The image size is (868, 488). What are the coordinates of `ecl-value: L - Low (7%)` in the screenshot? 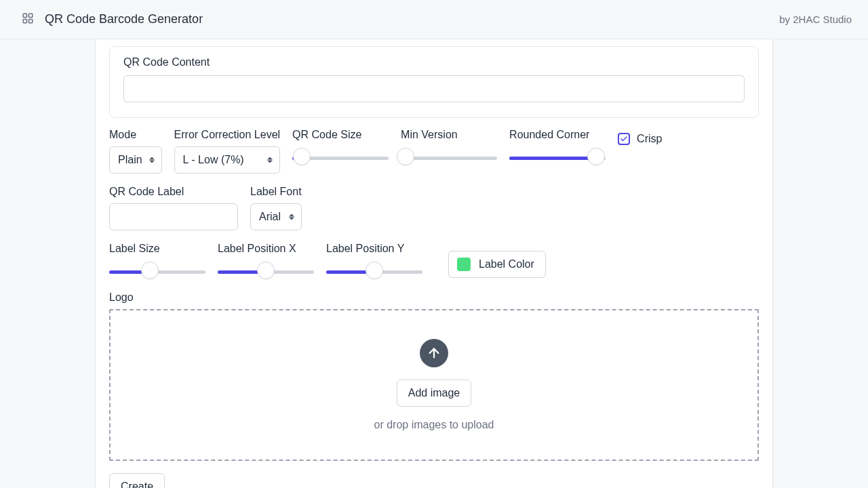 It's located at (214, 160).